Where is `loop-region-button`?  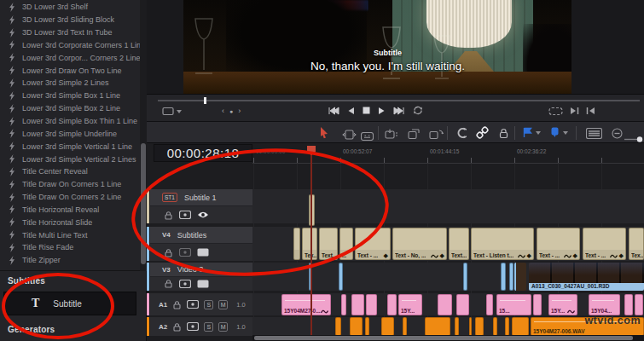 loop-region-button is located at coordinates (556, 111).